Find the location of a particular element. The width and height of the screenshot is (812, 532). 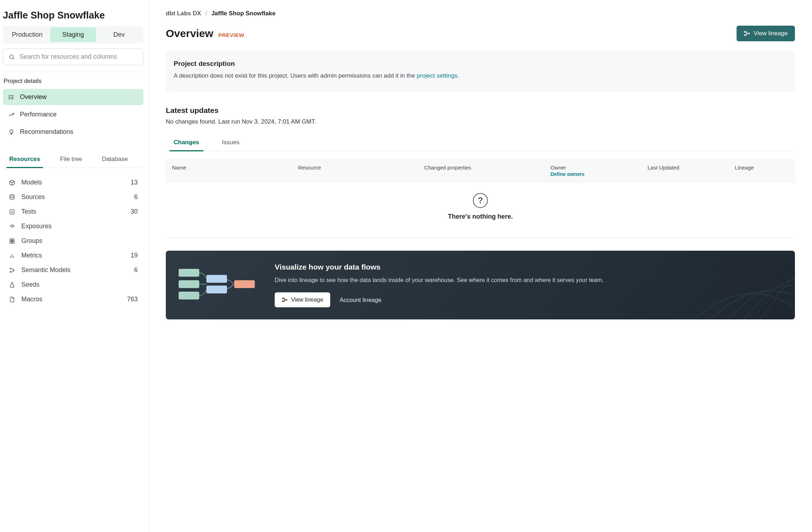

nav-performance: Performance is located at coordinates (73, 115).